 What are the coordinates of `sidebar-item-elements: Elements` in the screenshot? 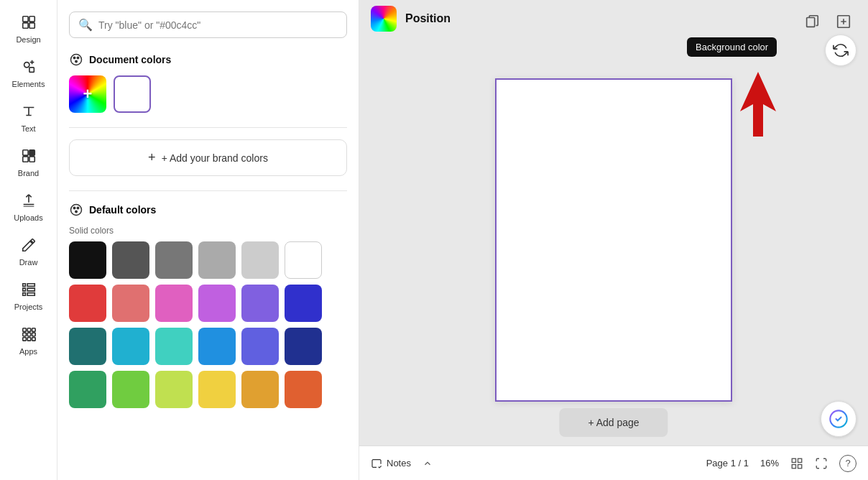 It's located at (29, 73).